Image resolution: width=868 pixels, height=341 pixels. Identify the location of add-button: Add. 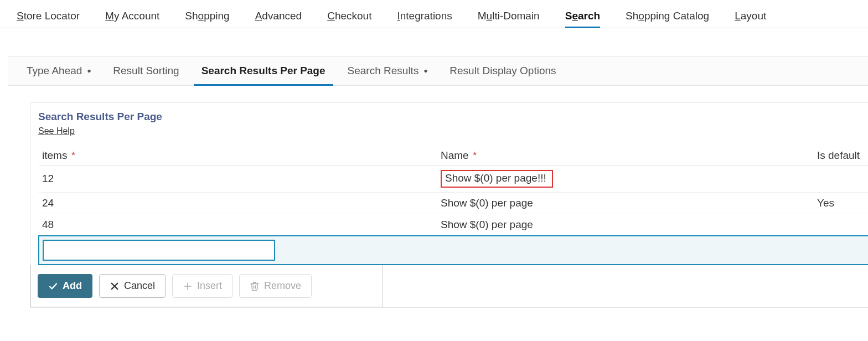
(65, 286).